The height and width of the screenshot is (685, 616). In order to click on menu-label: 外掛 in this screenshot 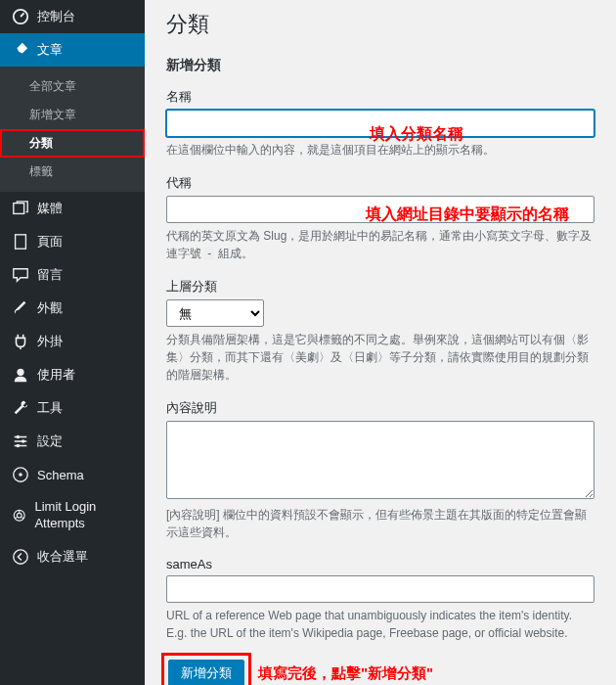, I will do `click(50, 342)`.